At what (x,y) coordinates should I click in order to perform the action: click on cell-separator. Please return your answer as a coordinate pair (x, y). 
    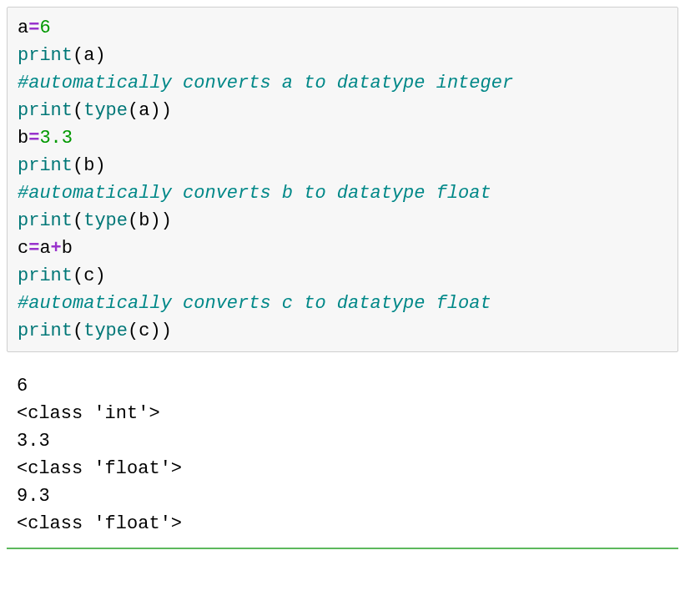
    Looking at the image, I should click on (342, 548).